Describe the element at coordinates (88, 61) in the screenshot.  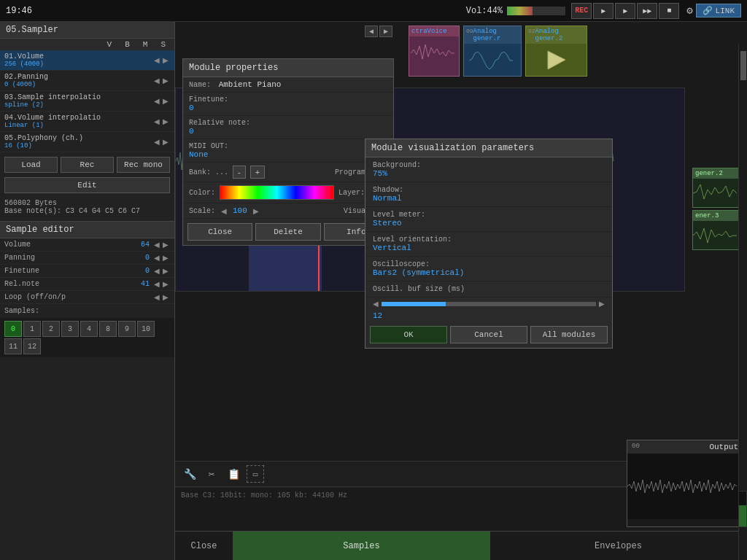
I see `module-row-volume: 01.Volume 256 (4000) ◀ ▶` at that location.